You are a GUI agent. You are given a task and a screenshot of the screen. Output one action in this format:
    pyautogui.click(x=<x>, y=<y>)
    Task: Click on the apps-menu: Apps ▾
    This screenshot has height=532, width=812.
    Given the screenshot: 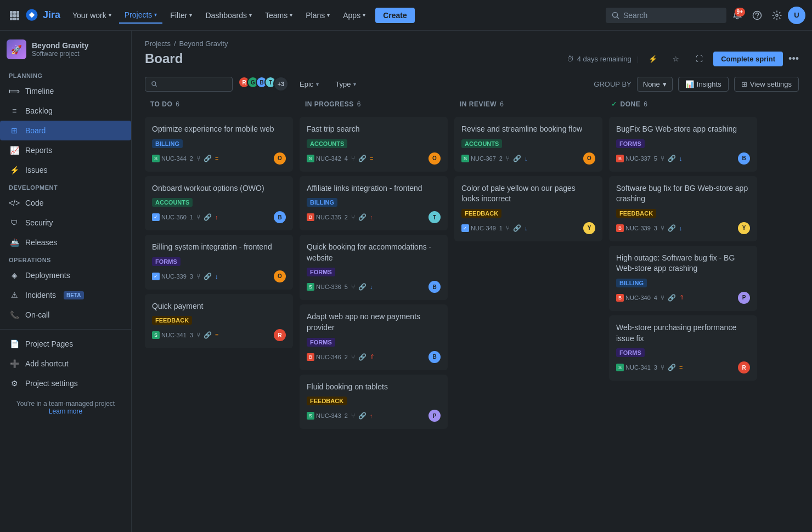 What is the action you would take?
    pyautogui.click(x=354, y=15)
    